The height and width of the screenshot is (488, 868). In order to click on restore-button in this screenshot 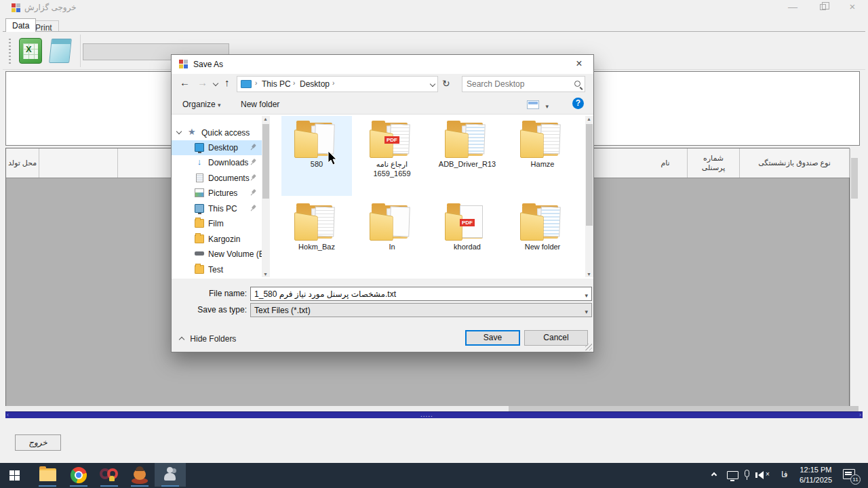, I will do `click(823, 7)`.